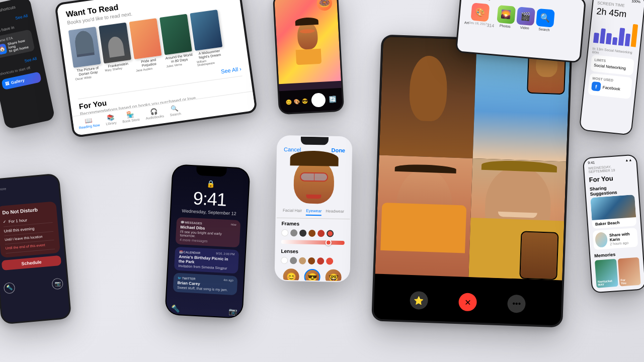 This screenshot has width=644, height=362. I want to click on sharing-card-karin: Share with Karin 2 hours ago, so click(615, 239).